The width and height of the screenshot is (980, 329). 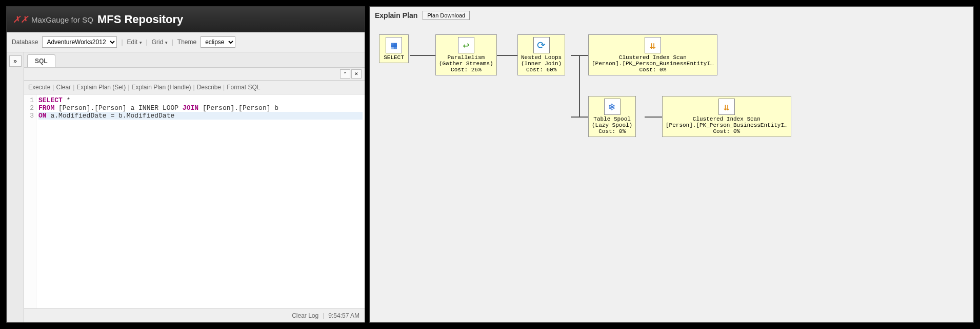 I want to click on action-bar: Execute| Clear| Explain Plan (Set)| Expl…, so click(x=194, y=87).